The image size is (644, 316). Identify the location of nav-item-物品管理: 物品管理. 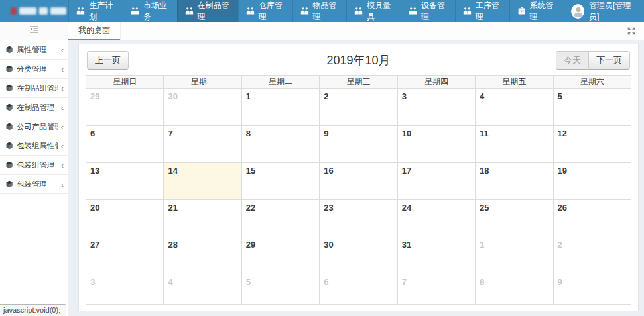
(320, 11).